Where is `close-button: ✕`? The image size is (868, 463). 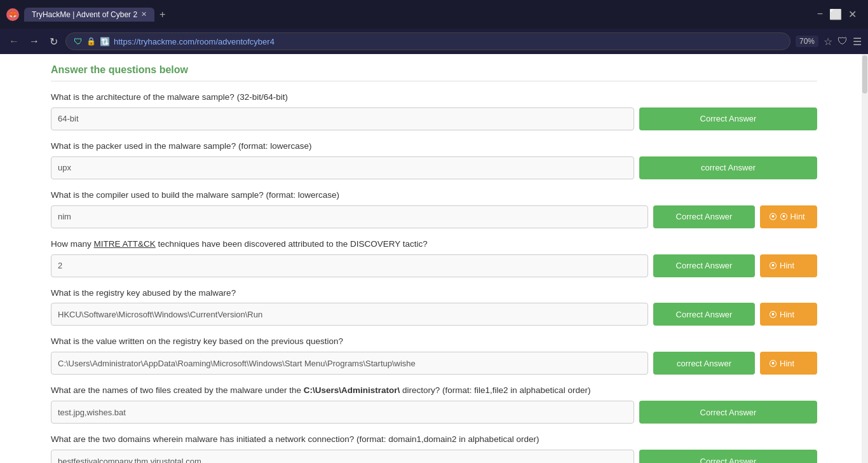 close-button: ✕ is located at coordinates (853, 14).